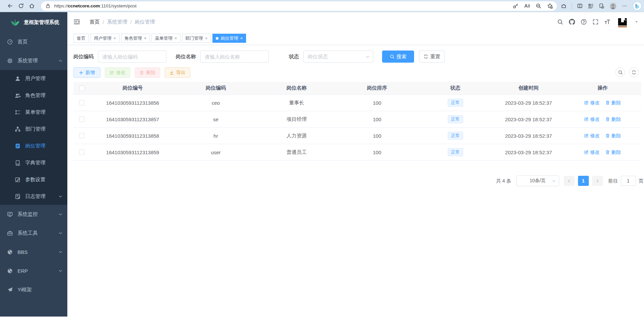 Image resolution: width=644 pixels, height=328 pixels. Describe the element at coordinates (607, 22) in the screenshot. I see `text-size-icon` at that location.